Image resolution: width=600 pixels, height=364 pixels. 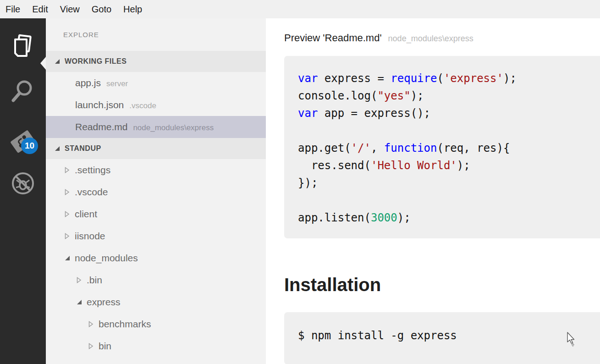 What do you see at coordinates (449, 165) in the screenshot?
I see `code-line: res.send('Hello World');` at bounding box center [449, 165].